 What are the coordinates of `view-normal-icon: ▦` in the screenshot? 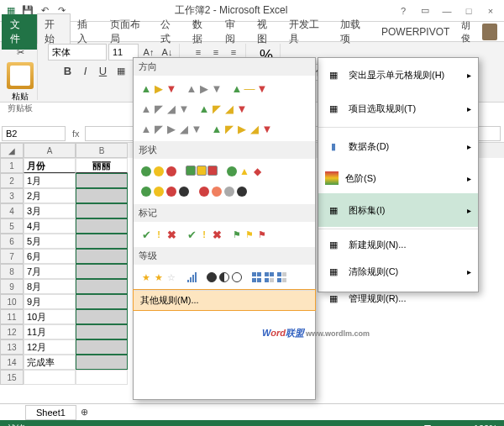 It's located at (337, 425).